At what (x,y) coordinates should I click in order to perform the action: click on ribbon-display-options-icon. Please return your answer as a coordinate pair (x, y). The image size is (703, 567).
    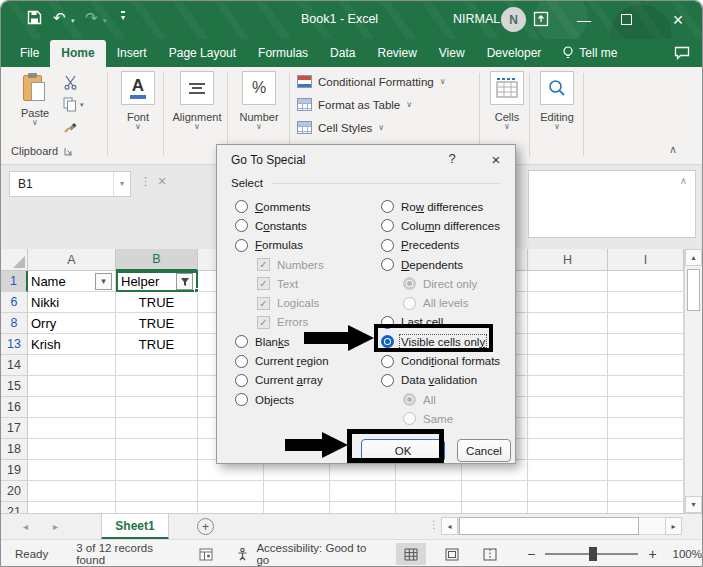
    Looking at the image, I should click on (541, 19).